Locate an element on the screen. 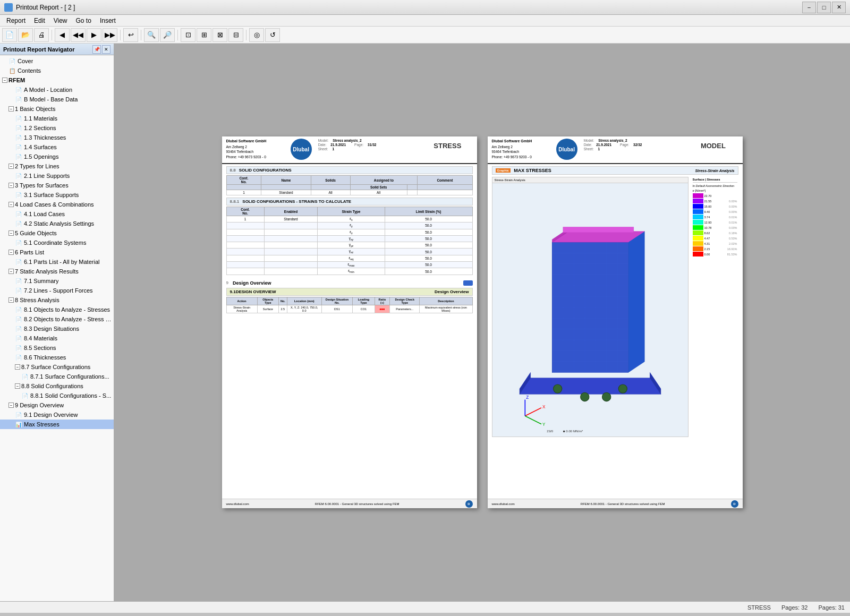 The width and height of the screenshot is (850, 616). legend-val-0: 22.70 is located at coordinates (708, 196).